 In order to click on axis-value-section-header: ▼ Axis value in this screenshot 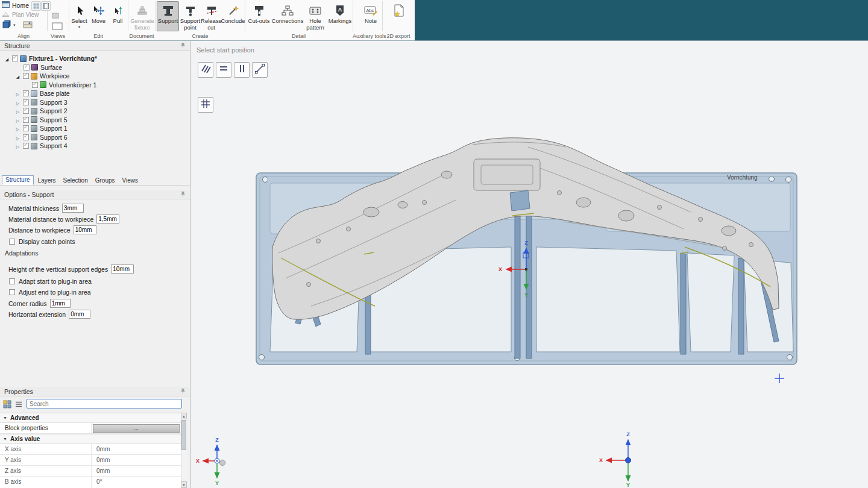, I will do `click(90, 439)`.